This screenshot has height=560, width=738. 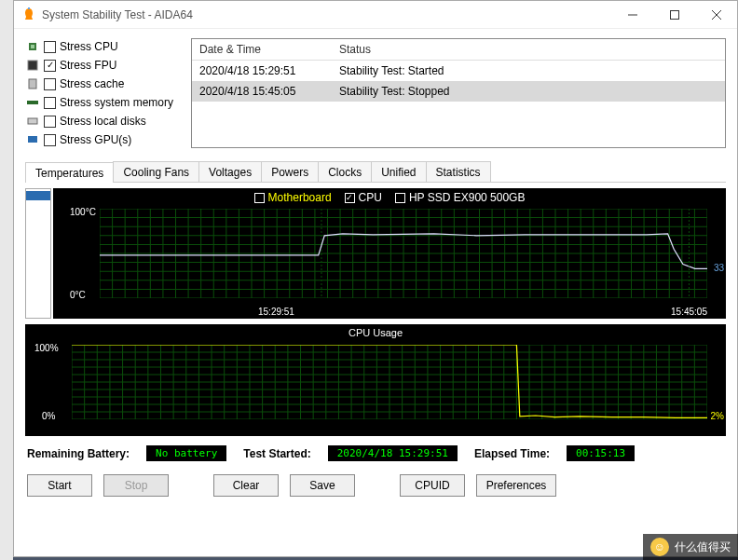 I want to click on current-usage-value: 2%, so click(x=718, y=416).